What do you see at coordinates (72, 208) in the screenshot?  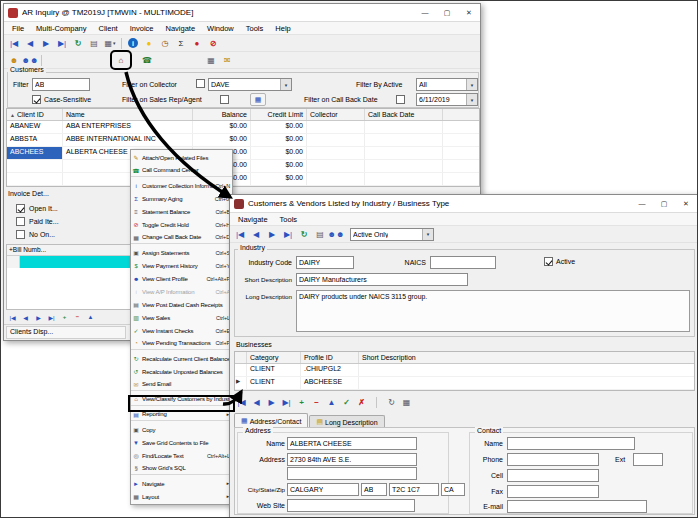 I see `invoice-option: Open It...` at bounding box center [72, 208].